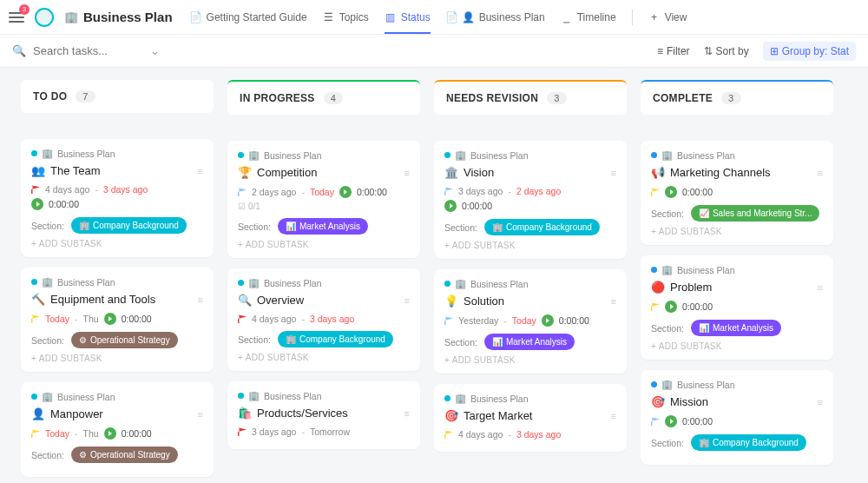 The image size is (868, 483). What do you see at coordinates (589, 17) in the screenshot?
I see `tab-timeline: ⎯ Timeline` at bounding box center [589, 17].